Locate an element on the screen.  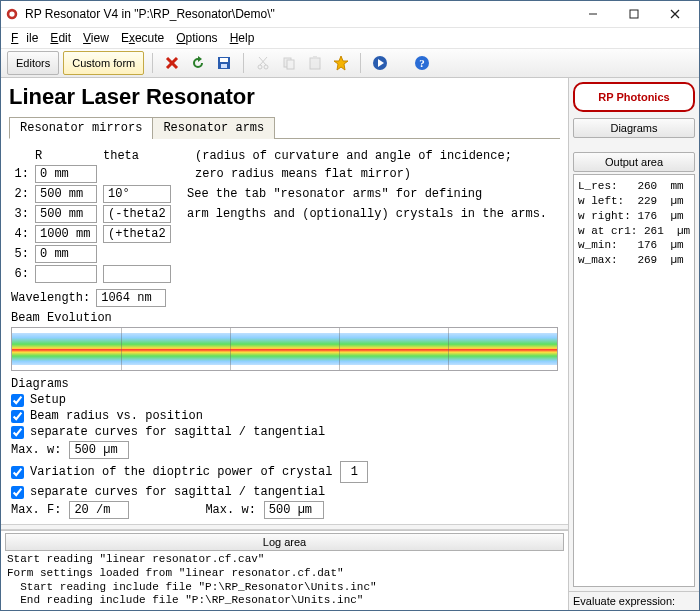
run-icon is located at coordinates (380, 63).